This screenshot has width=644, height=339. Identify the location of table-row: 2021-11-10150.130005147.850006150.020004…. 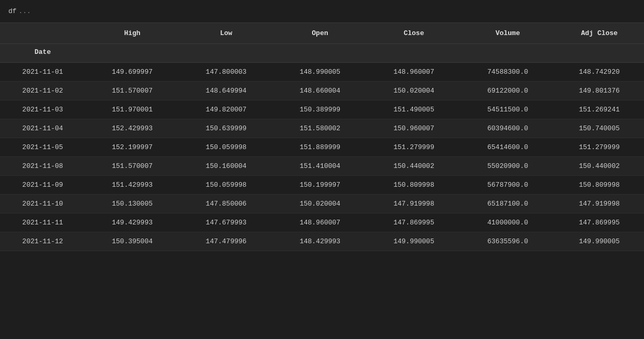
(322, 204).